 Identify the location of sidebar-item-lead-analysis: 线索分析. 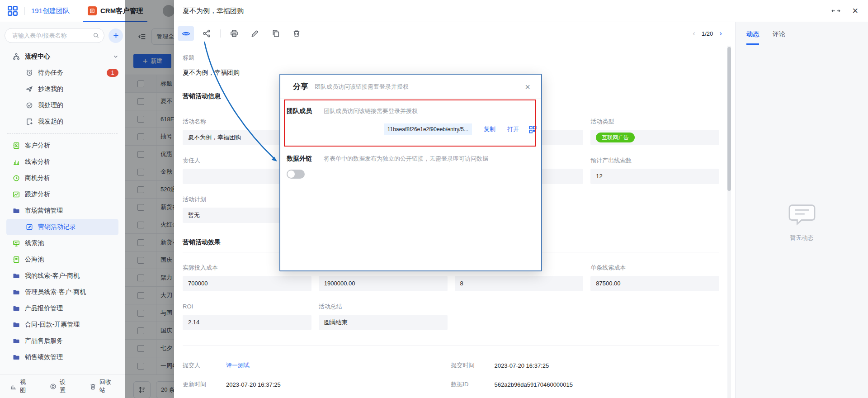
(62, 162).